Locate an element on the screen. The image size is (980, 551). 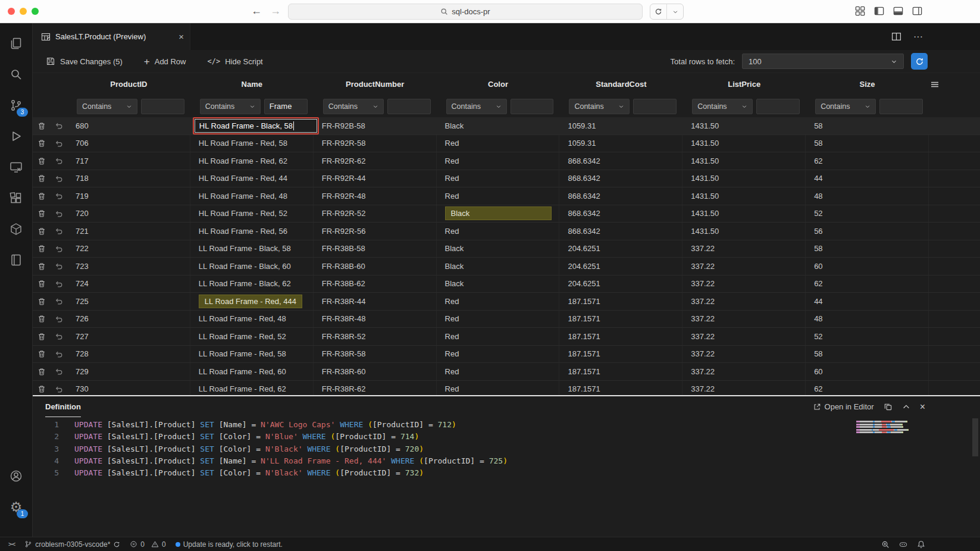
more-actions-icon: ··· is located at coordinates (918, 37).